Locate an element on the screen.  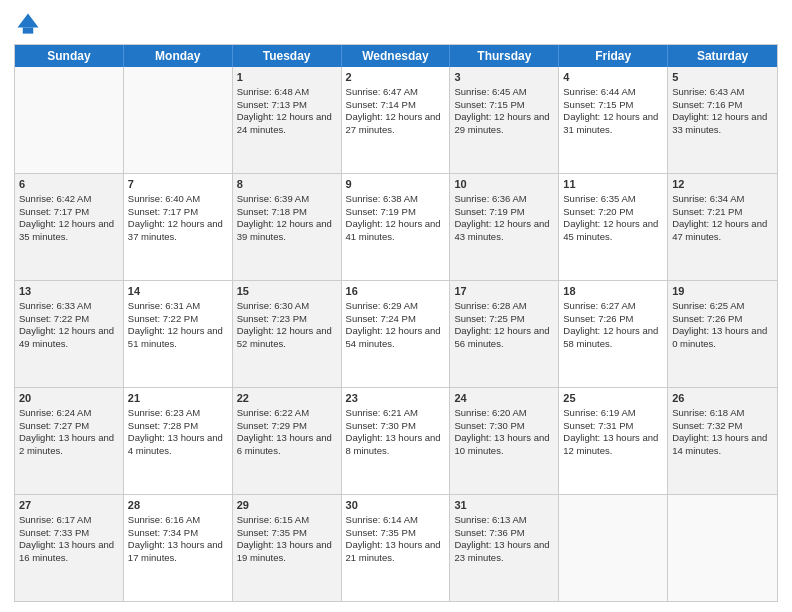
cal-cell: 16Sunrise: 6:29 AMSunset: 7:24 PMDayligh… is located at coordinates (396, 334).